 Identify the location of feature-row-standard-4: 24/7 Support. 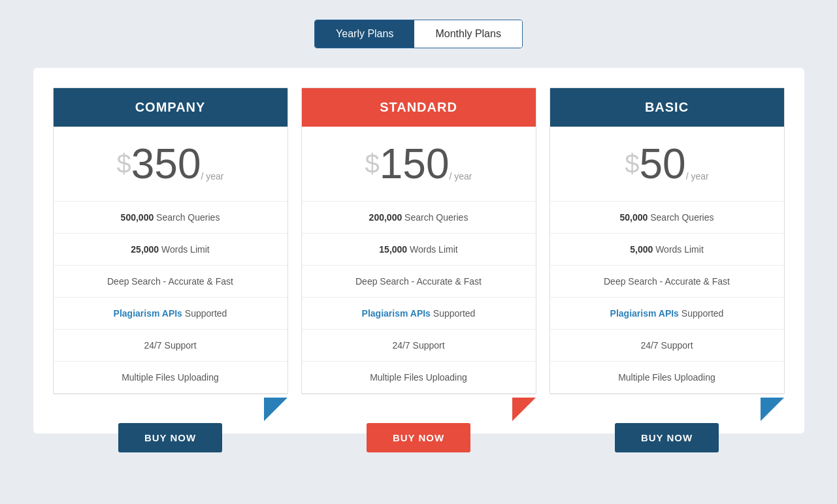
(419, 346).